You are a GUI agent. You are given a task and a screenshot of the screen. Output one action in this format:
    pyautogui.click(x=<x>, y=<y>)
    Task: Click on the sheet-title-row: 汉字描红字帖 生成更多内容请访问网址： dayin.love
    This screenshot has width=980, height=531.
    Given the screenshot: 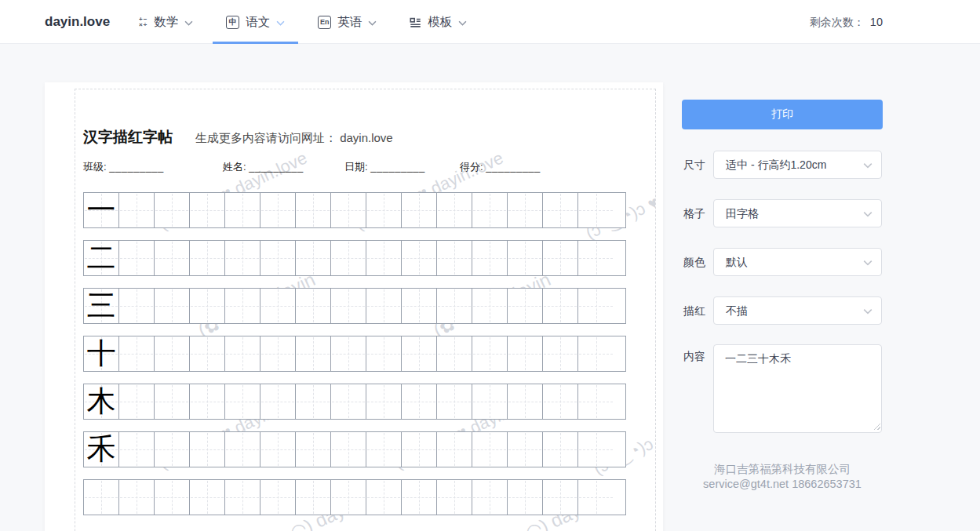 What is the action you would take?
    pyautogui.click(x=239, y=137)
    